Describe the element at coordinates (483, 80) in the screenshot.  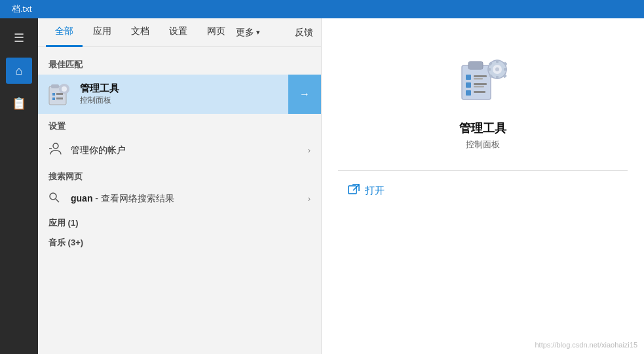
I see `detail-icon-container` at that location.